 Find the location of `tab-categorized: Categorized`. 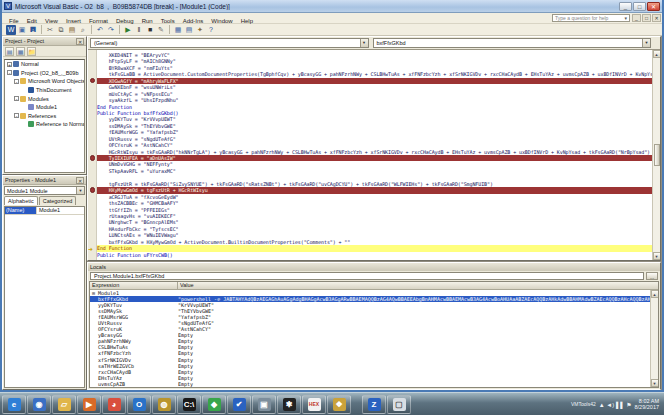

tab-categorized: Categorized is located at coordinates (58, 200).